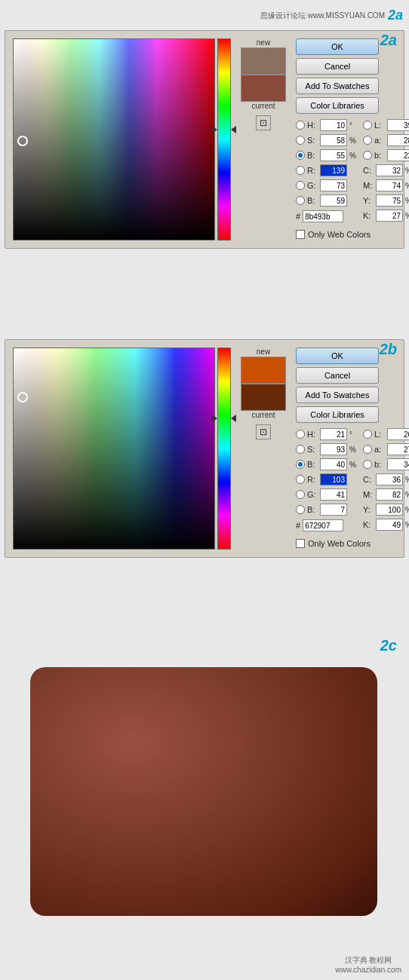 The width and height of the screenshot is (409, 980). What do you see at coordinates (263, 123) in the screenshot?
I see `eyedropper-btn-2a: ⊡` at bounding box center [263, 123].